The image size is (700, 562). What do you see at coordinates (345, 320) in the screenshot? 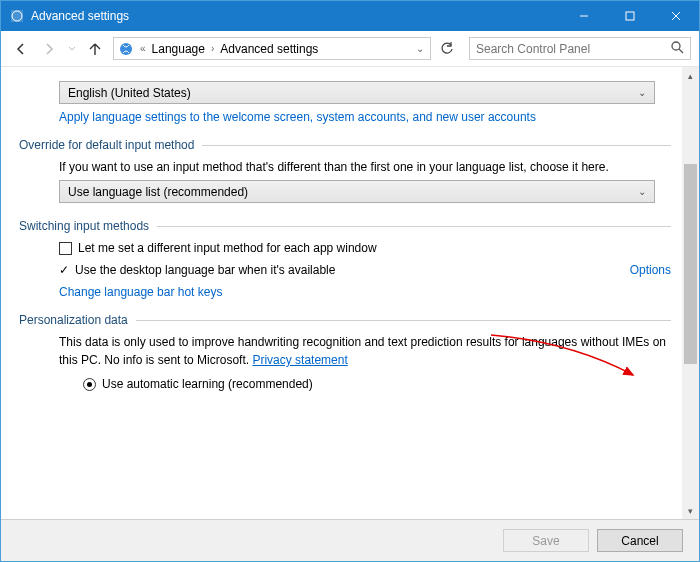
I see `section-personalization-header: Personalization data` at bounding box center [345, 320].